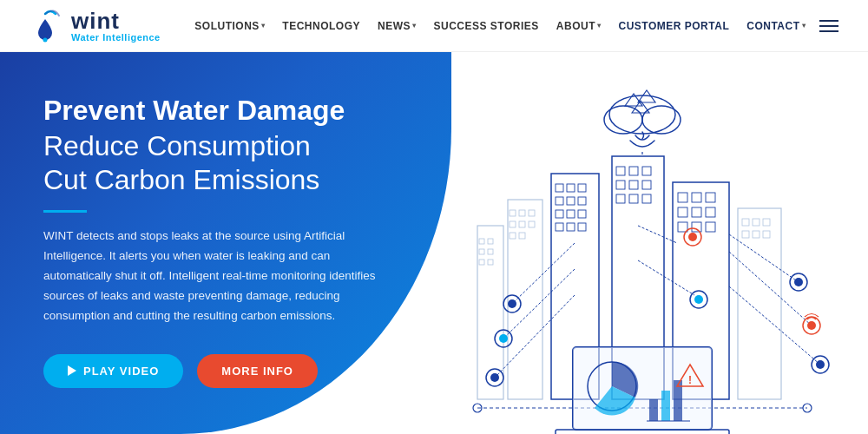 This screenshot has height=434, width=868. What do you see at coordinates (321, 26) in the screenshot?
I see `nav-technology: TECHNOLOGY` at bounding box center [321, 26].